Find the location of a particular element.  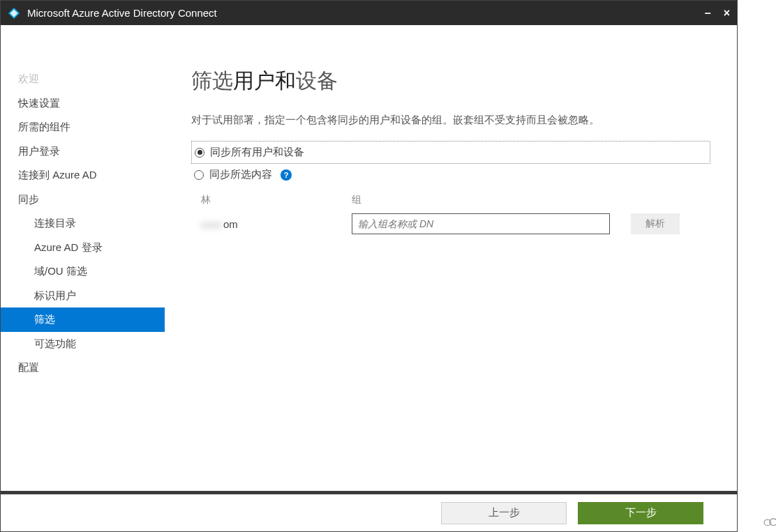

sync-option-group: 同步所有用户和设备 同步所选内容 ? is located at coordinates (451, 163).